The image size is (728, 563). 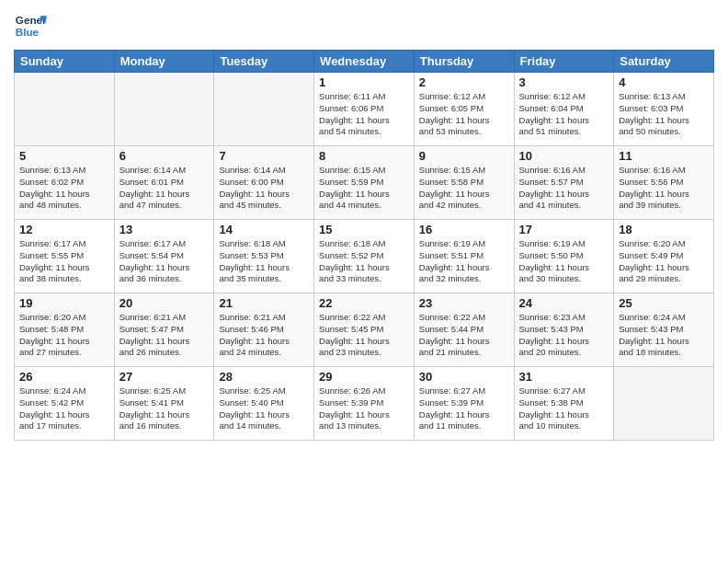 I want to click on logo: General Blue, so click(x=32, y=26).